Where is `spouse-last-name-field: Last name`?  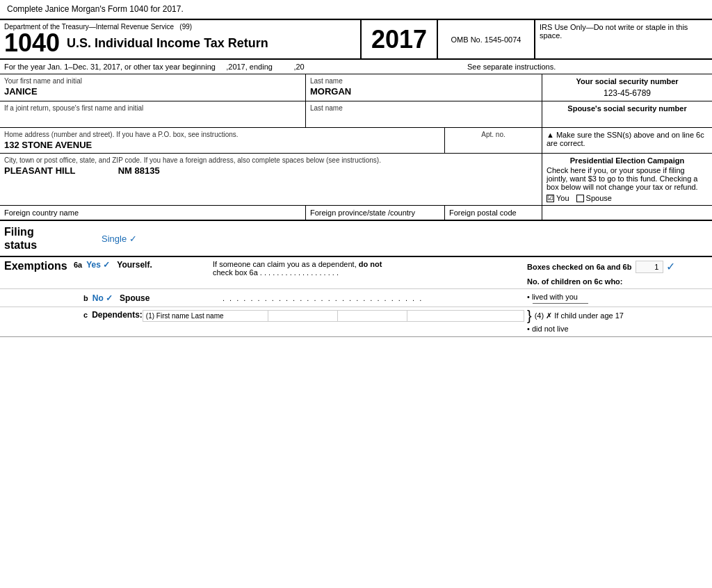 spouse-last-name-field: Last name is located at coordinates (424, 114).